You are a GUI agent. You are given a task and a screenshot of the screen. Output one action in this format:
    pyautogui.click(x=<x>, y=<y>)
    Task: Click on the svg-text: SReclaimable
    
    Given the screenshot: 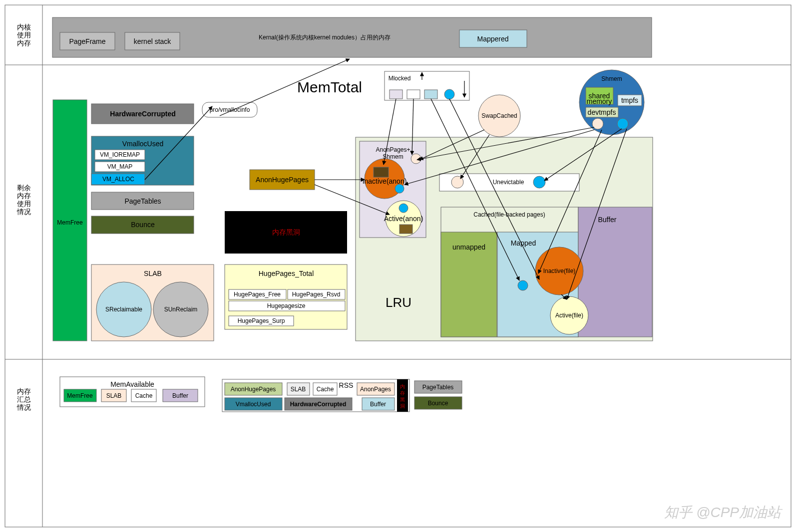 What is the action you would take?
    pyautogui.click(x=124, y=309)
    